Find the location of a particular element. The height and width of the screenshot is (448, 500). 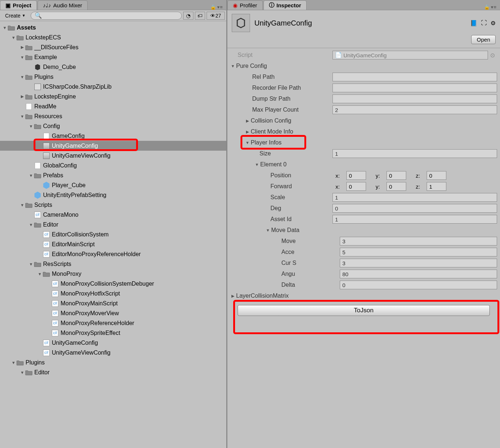

mixer-icon: ♪♩♪ is located at coordinates (47, 5).